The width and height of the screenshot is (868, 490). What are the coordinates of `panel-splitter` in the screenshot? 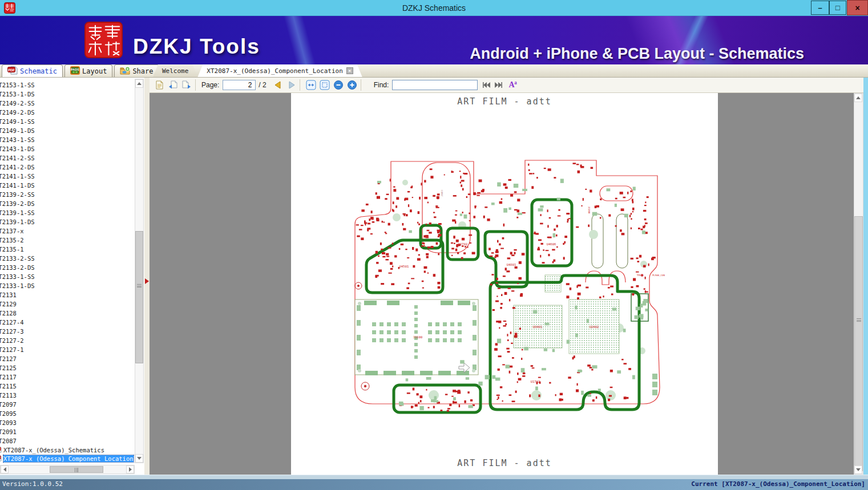 It's located at (147, 276).